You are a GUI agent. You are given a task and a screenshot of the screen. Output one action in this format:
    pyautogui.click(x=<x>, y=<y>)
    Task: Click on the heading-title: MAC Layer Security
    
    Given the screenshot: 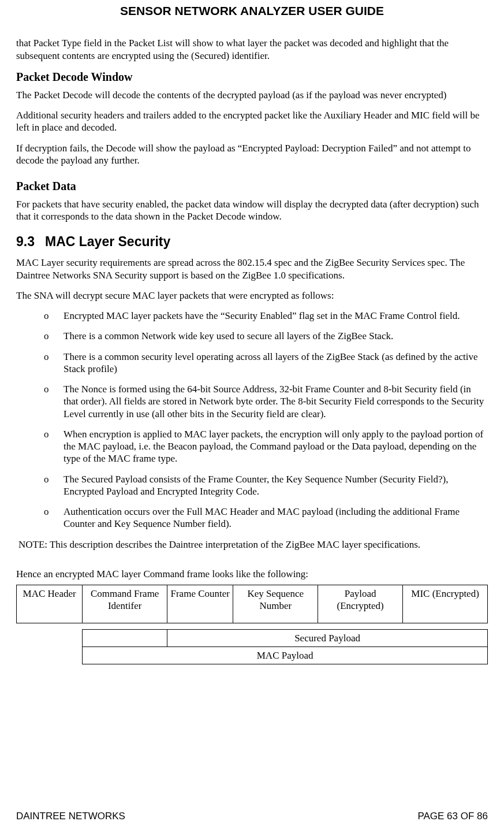 What is the action you would take?
    pyautogui.click(x=107, y=241)
    